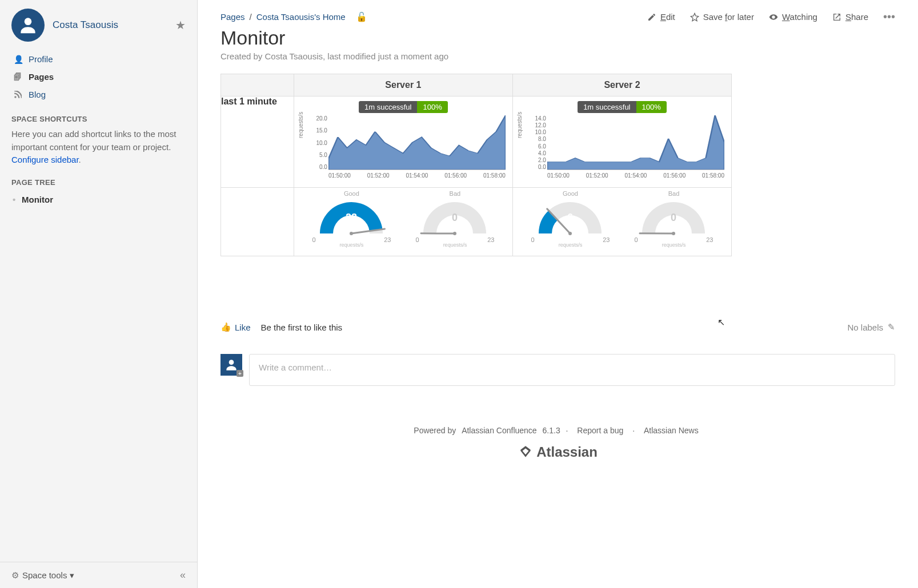 This screenshot has width=918, height=588. I want to click on no-labels-text: No labels, so click(865, 328).